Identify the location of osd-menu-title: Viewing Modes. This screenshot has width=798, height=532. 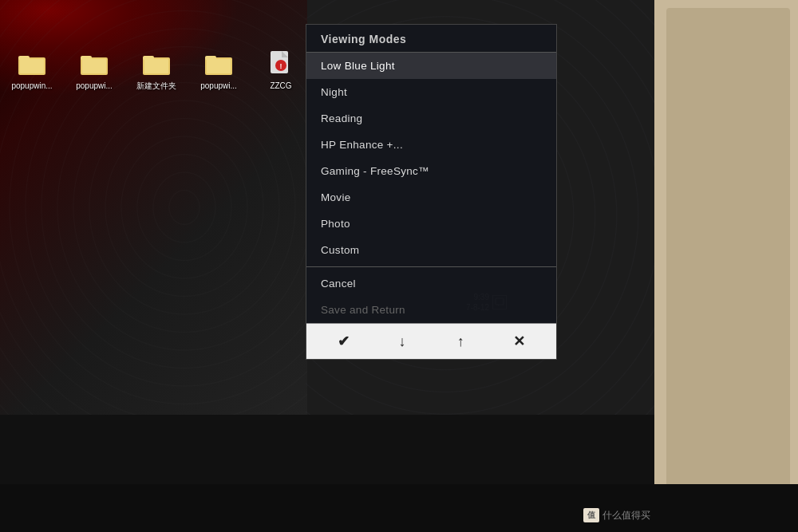
(431, 38).